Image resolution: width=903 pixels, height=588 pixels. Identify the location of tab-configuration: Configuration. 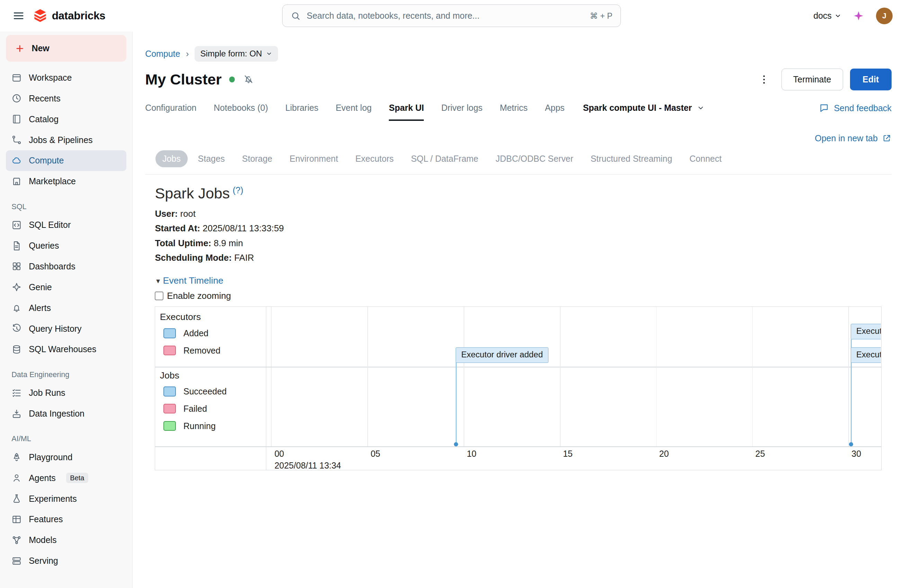
(171, 112).